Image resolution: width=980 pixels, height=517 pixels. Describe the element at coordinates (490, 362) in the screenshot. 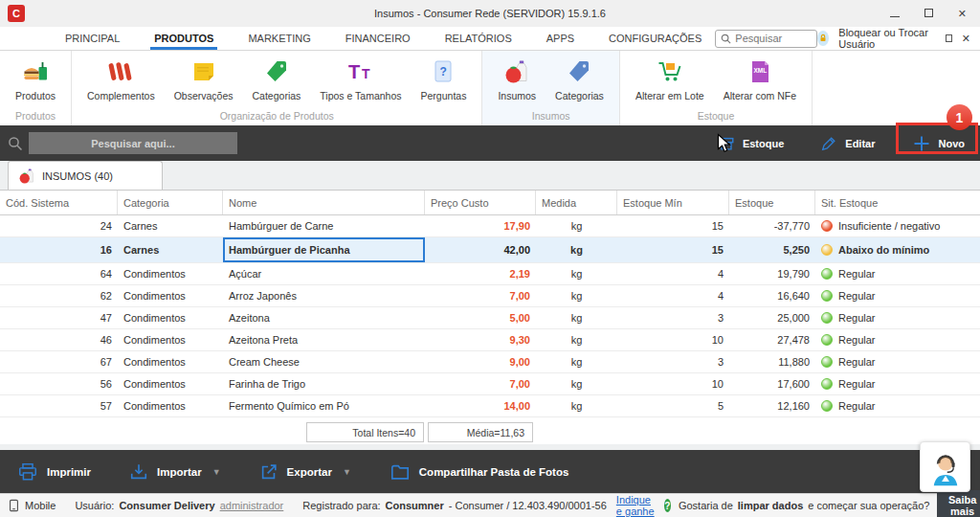

I see `table-row: 67CondimentosCream Cheese9,00kg311,880Re…` at that location.